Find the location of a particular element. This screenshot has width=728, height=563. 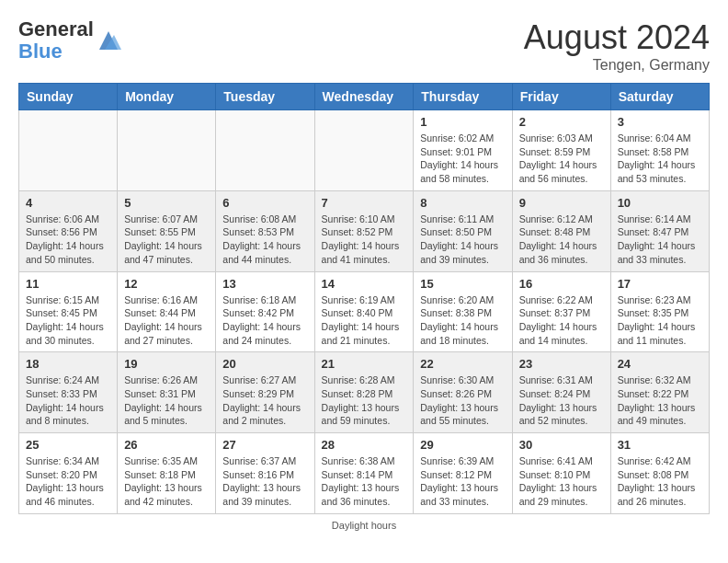

day-number: 3 is located at coordinates (660, 121).